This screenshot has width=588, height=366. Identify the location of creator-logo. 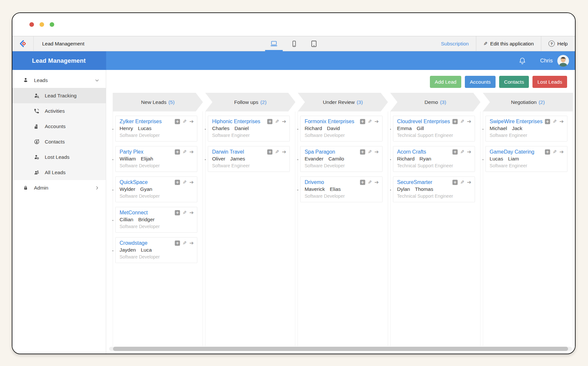
(23, 44).